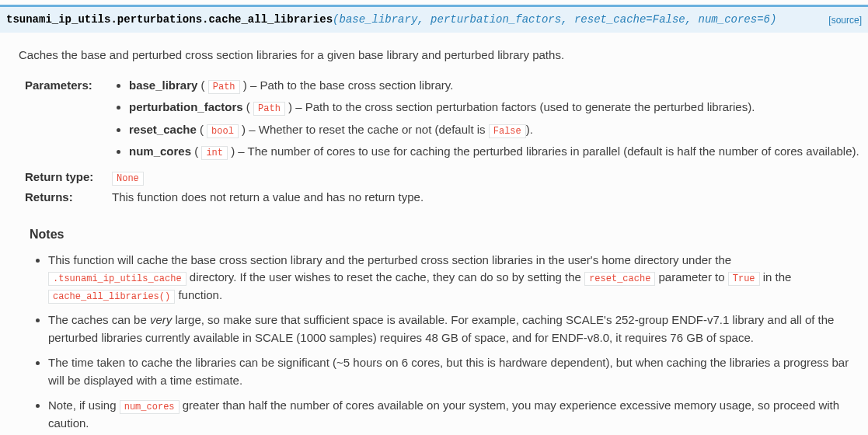 This screenshot has width=868, height=435. What do you see at coordinates (443, 177) in the screenshot?
I see `return-type-row: Return type: None` at bounding box center [443, 177].